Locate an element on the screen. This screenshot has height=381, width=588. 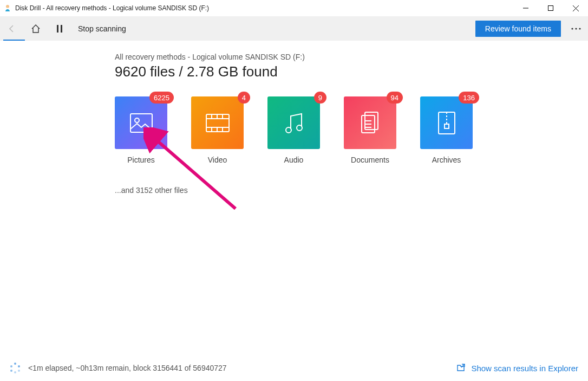
tile-badge: 4 is located at coordinates (244, 98).